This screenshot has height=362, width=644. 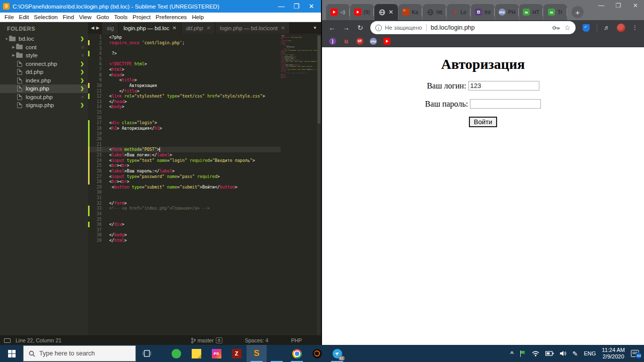 I want to click on menu-view: View, so click(x=86, y=17).